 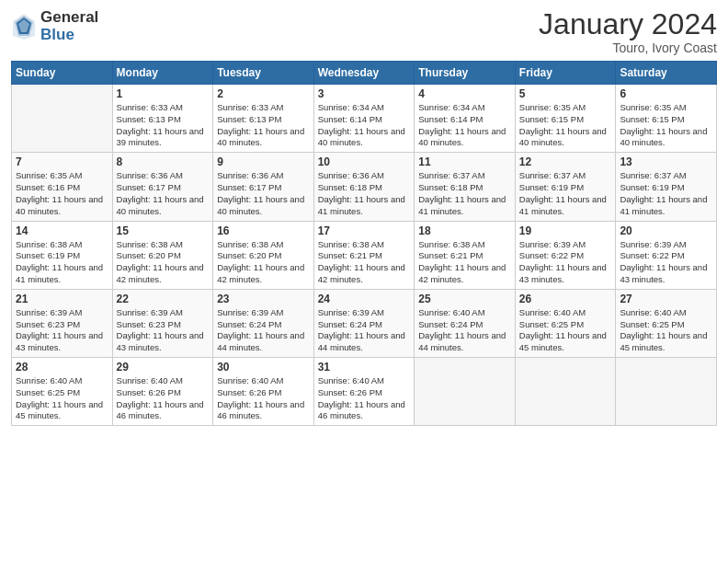 I want to click on week-row-3: 14Sunrise: 6:38 AM Sunset: 6:19 PM Dayli…, so click(x=364, y=255).